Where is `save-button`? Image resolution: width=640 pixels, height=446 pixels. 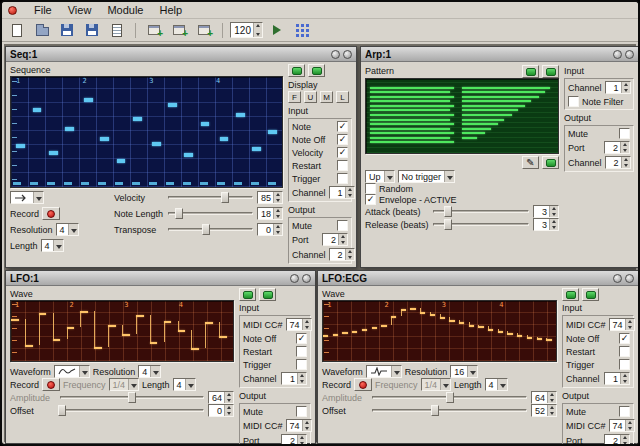
save-button is located at coordinates (67, 30).